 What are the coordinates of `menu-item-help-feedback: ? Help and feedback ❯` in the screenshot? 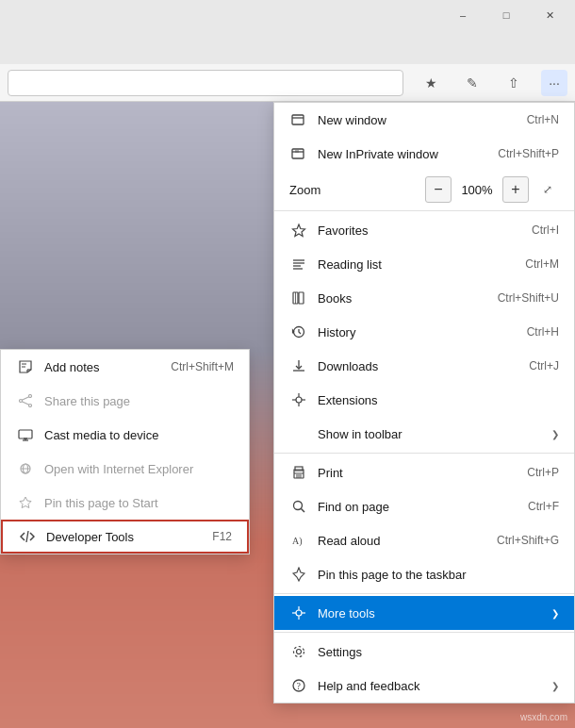 It's located at (424, 686).